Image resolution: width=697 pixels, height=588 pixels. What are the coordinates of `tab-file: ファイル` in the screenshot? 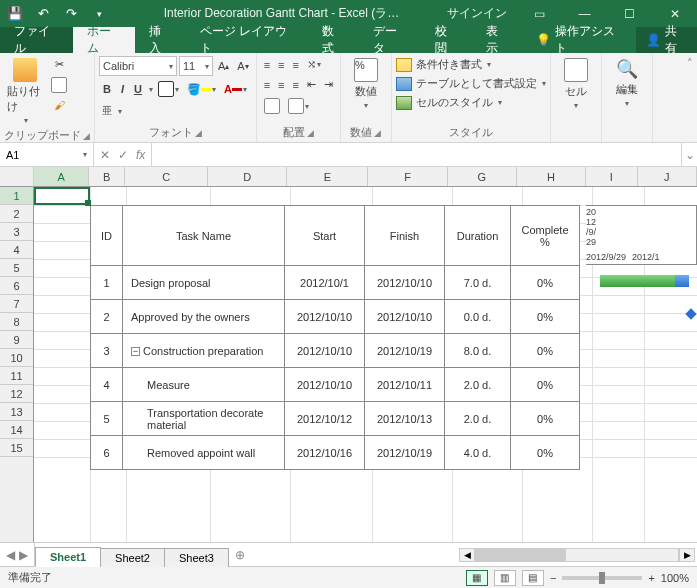 It's located at (36, 40).